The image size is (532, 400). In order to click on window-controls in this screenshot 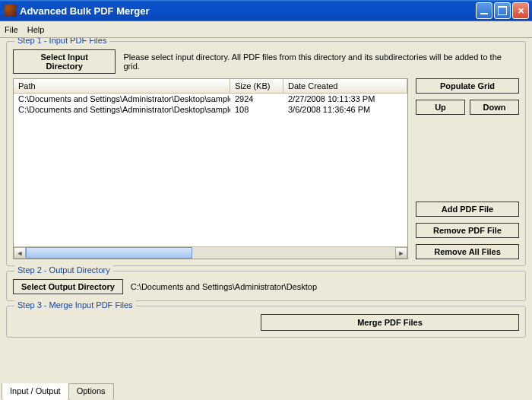, I will do `click(502, 11)`.